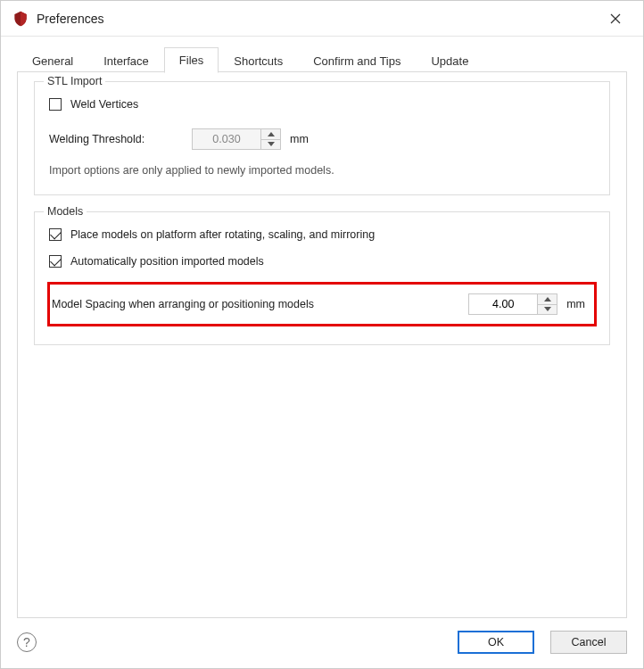  Describe the element at coordinates (21, 19) in the screenshot. I see `app-shield-icon` at that location.